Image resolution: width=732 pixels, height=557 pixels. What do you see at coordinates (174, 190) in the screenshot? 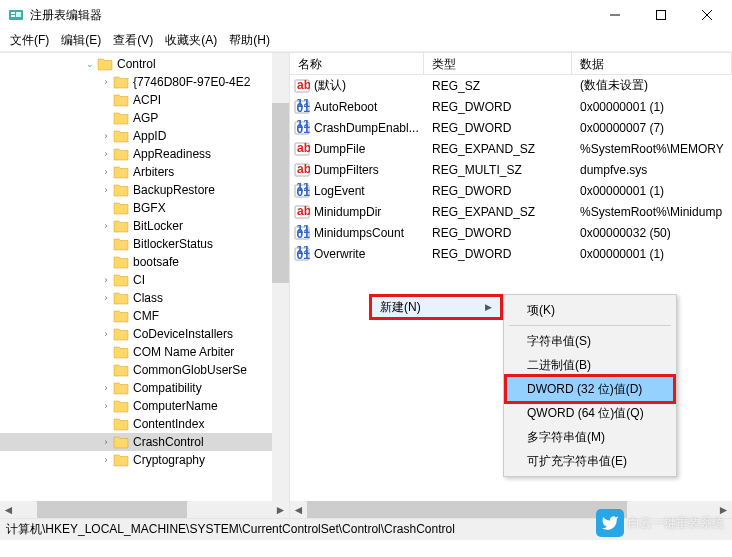
I see `tree-label: BackupRestore` at bounding box center [174, 190].